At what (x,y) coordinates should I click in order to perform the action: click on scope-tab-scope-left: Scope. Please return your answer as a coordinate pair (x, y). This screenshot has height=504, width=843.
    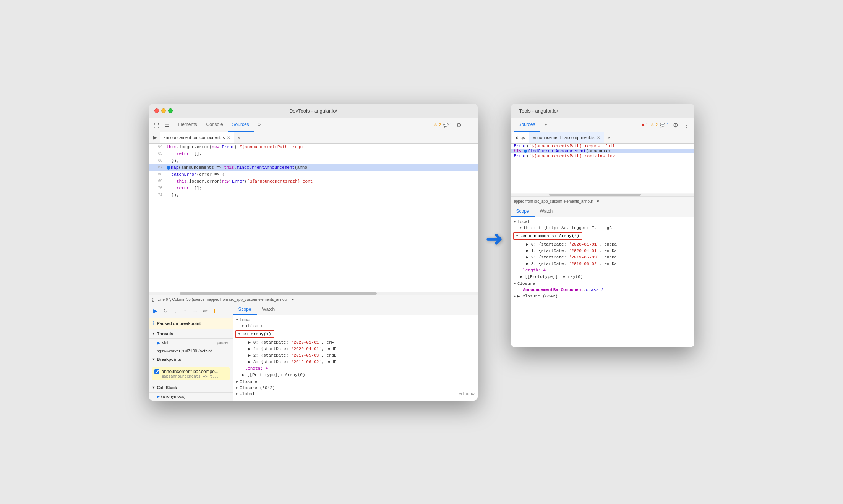
    Looking at the image, I should click on (245, 310).